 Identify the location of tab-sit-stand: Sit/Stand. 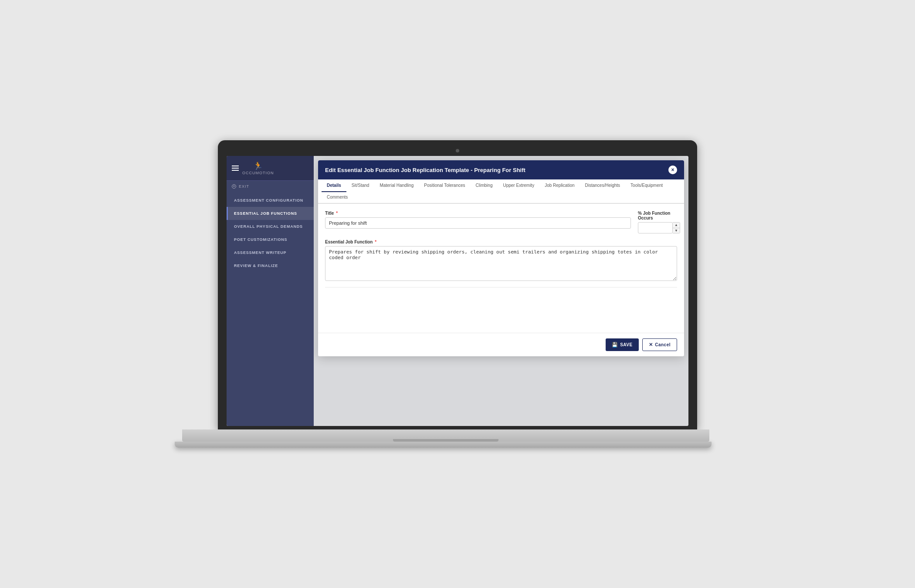
(361, 186).